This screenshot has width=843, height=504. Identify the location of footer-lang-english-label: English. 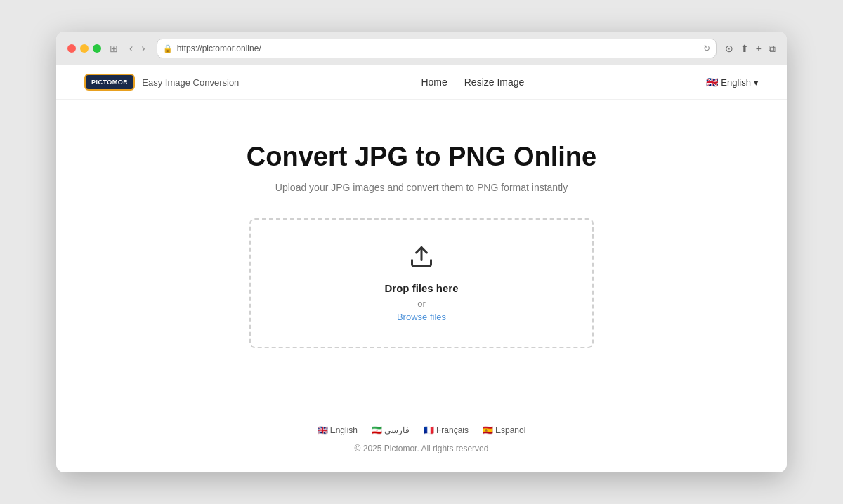
(344, 430).